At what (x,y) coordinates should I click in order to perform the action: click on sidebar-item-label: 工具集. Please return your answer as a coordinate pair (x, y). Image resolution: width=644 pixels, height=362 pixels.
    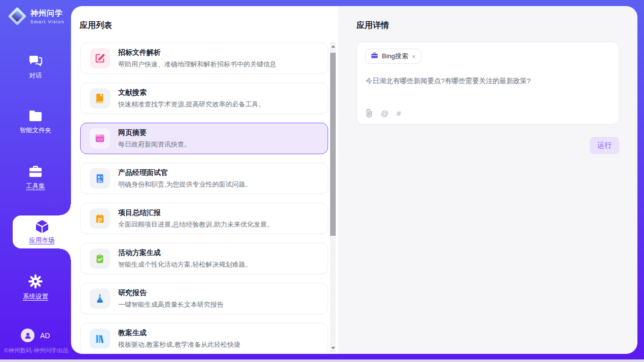
    Looking at the image, I should click on (35, 187).